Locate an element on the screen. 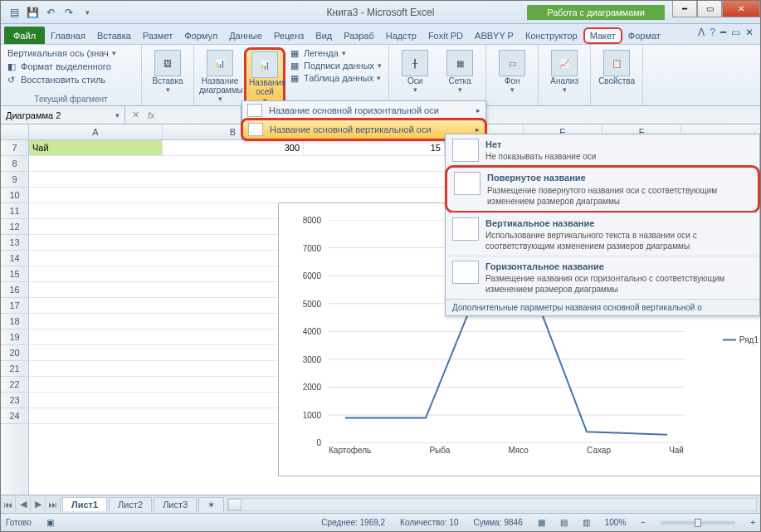 This screenshot has height=532, width=761. cell-A7: Чай is located at coordinates (96, 148).